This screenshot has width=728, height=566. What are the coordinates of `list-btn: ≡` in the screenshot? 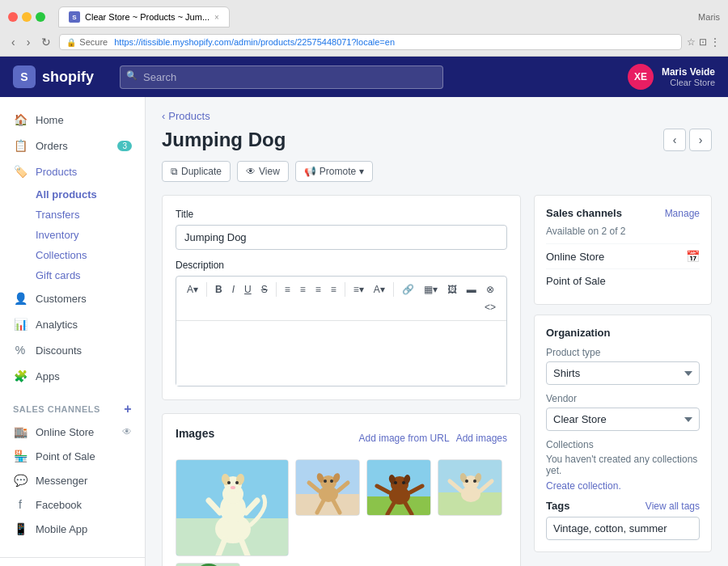 It's located at (288, 289).